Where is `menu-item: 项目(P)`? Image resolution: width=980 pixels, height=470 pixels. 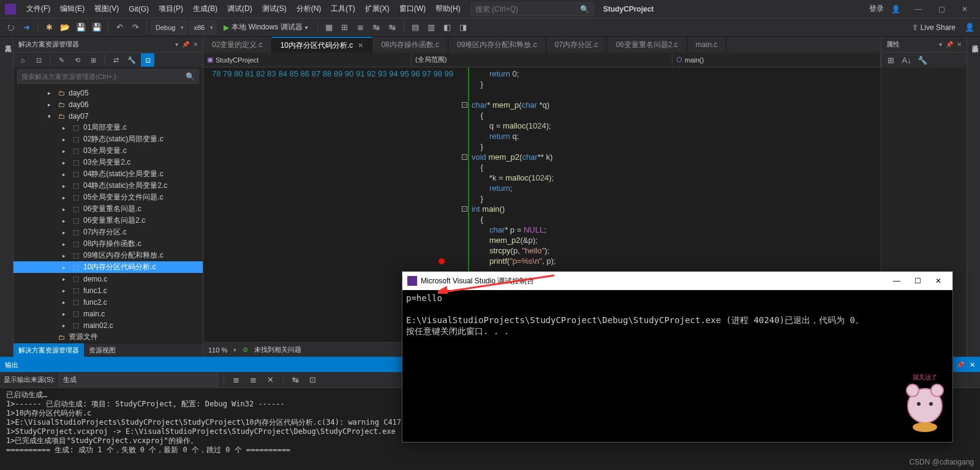
menu-item: 项目(P) is located at coordinates (171, 9).